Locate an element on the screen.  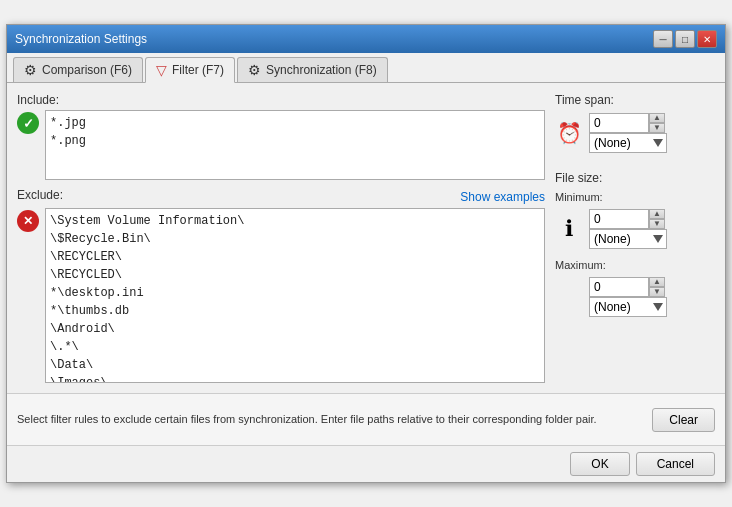
tab-filter: ▽ Filter (F7) is located at coordinates (190, 70).